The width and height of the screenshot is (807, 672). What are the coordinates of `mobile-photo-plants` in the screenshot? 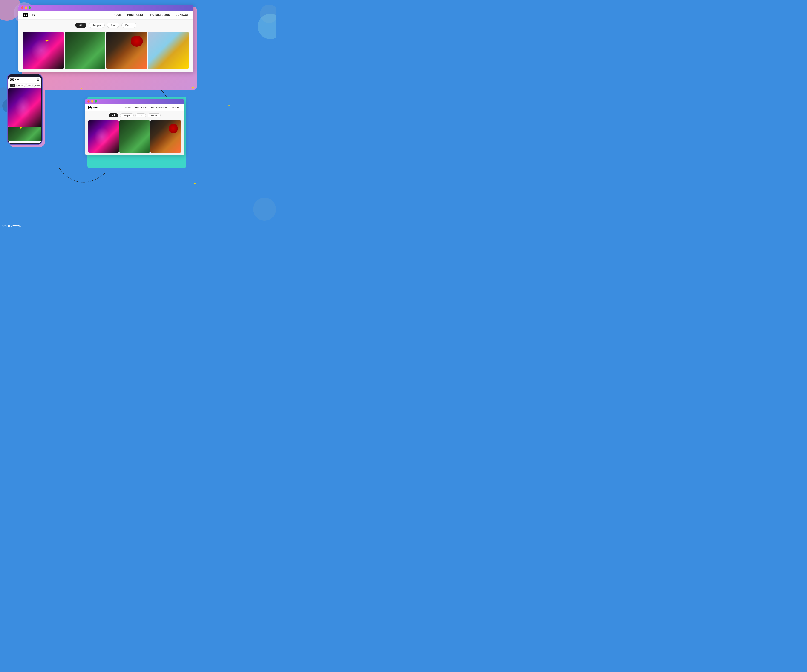 It's located at (25, 134).